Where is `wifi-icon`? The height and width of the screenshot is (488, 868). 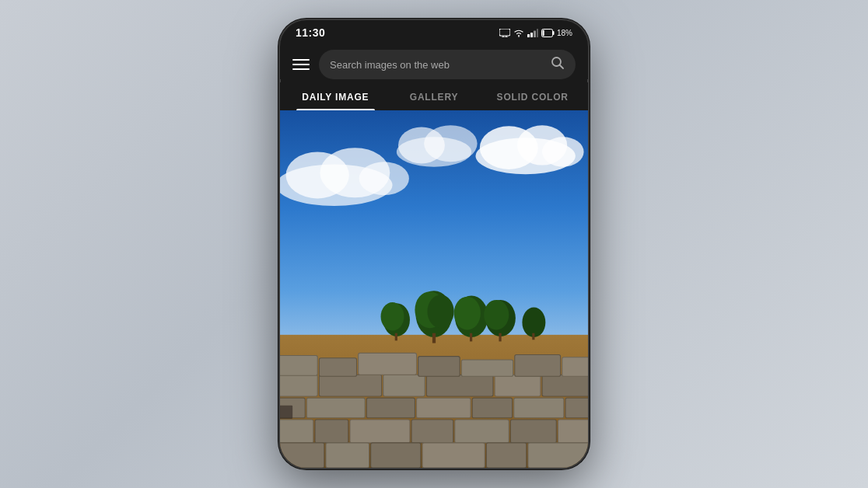 wifi-icon is located at coordinates (519, 33).